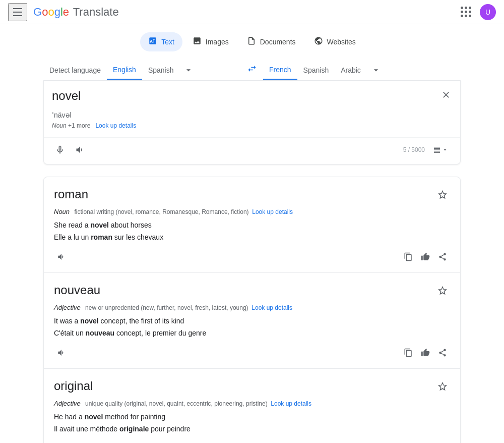 The height and width of the screenshot is (443, 504). Describe the element at coordinates (252, 387) in the screenshot. I see `result-word-original: original` at that location.